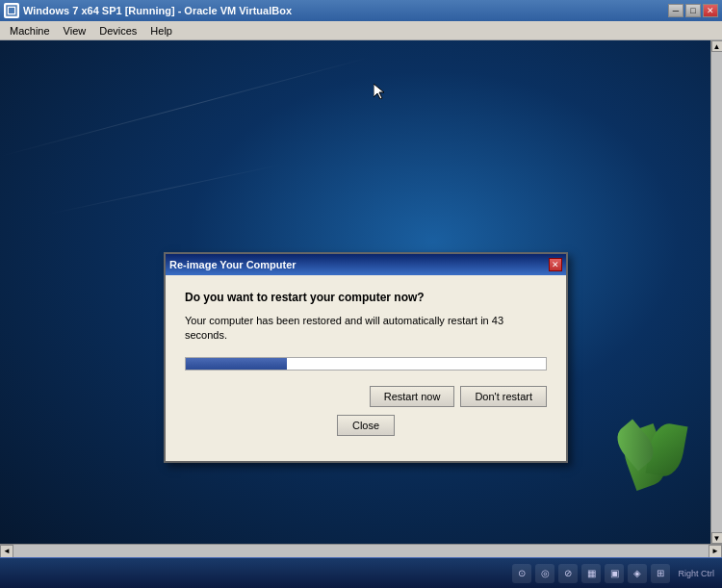 Image resolution: width=722 pixels, height=588 pixels. I want to click on taskbar-icon-3: ⊘, so click(568, 574).